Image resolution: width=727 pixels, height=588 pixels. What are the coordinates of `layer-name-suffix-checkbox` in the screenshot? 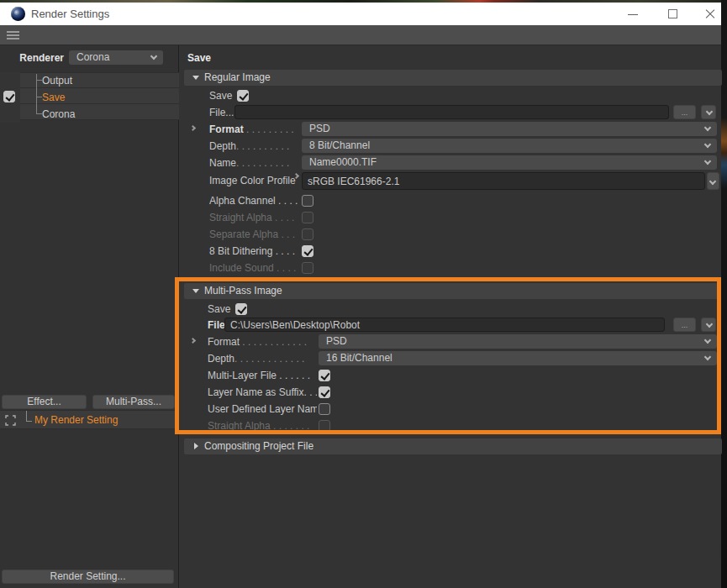 It's located at (324, 392).